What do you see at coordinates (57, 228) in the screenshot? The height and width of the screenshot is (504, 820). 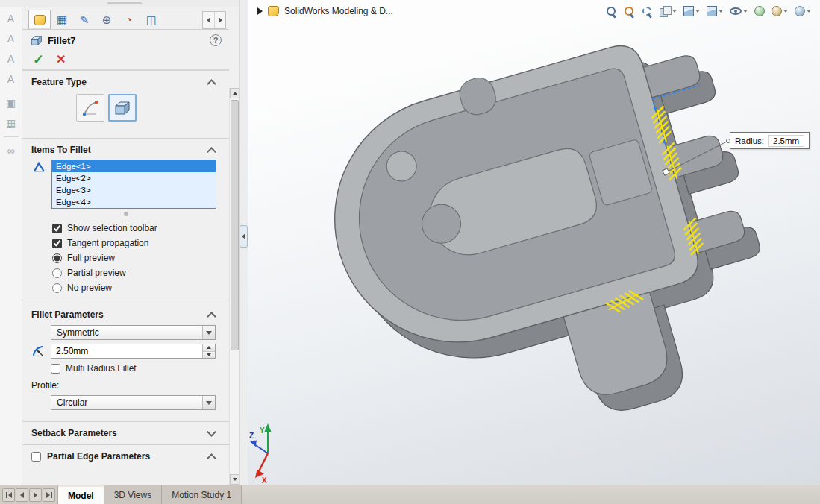 I see `show-selection-toolbar-checkbox` at bounding box center [57, 228].